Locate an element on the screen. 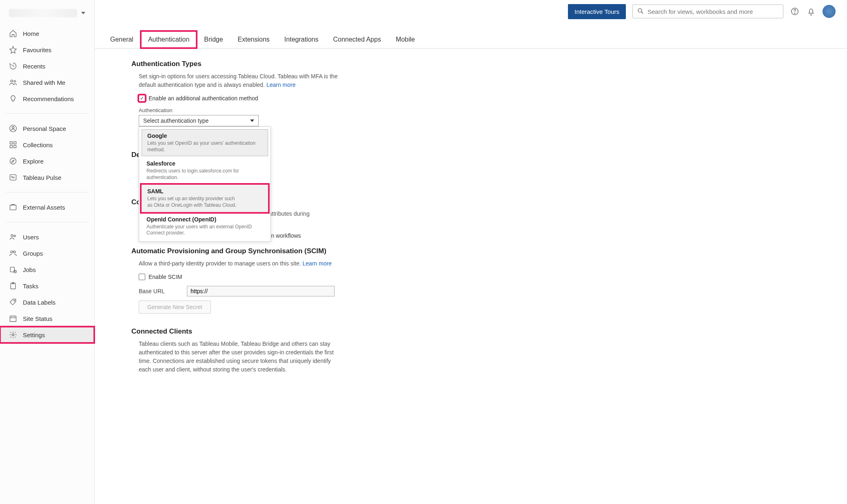 The width and height of the screenshot is (847, 504). sidebar-item-shared: Shared with Me is located at coordinates (47, 82).